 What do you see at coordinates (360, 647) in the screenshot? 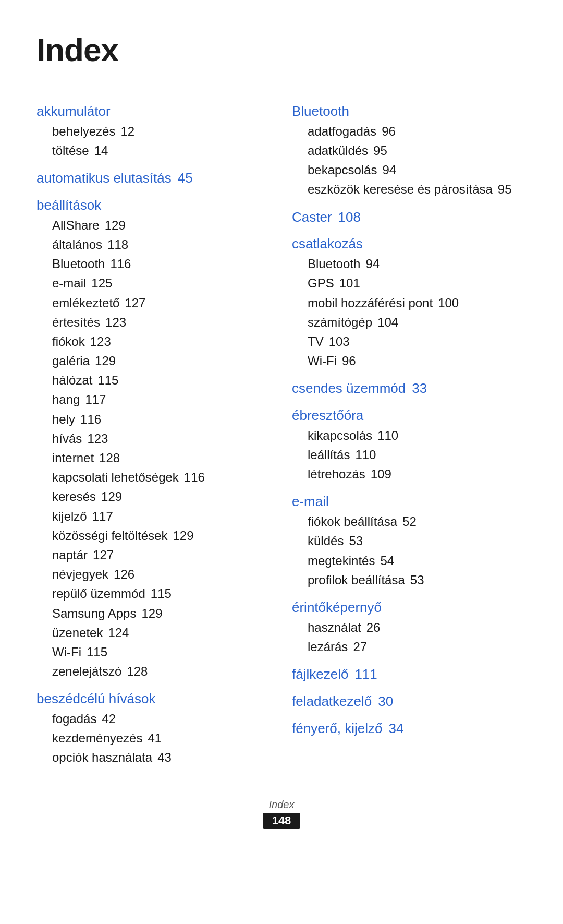
I see `entry-number: 27` at bounding box center [360, 647].